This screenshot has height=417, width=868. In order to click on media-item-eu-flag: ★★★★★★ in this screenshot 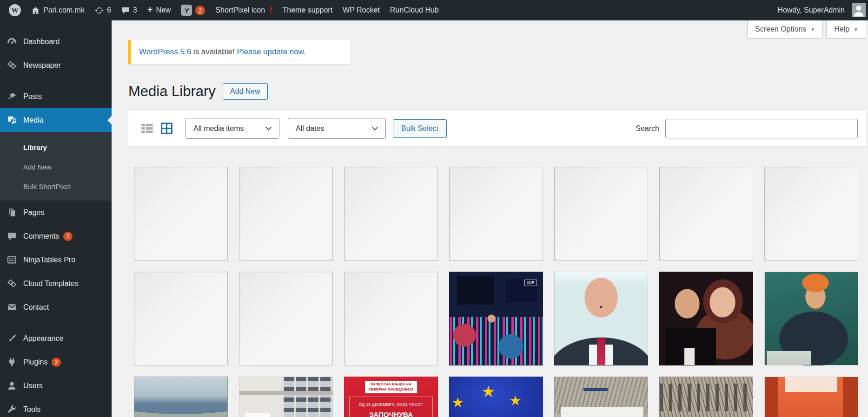, I will do `click(496, 397)`.